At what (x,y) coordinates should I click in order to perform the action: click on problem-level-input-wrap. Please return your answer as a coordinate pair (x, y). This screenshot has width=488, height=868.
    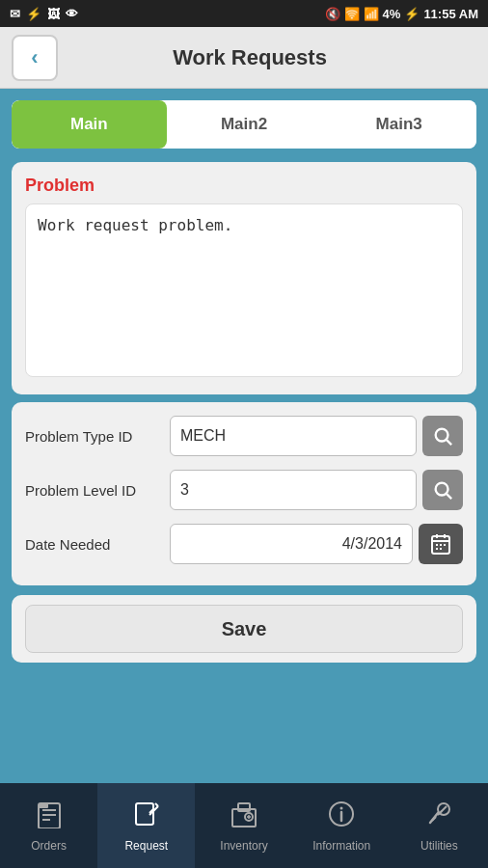
    Looking at the image, I should click on (316, 490).